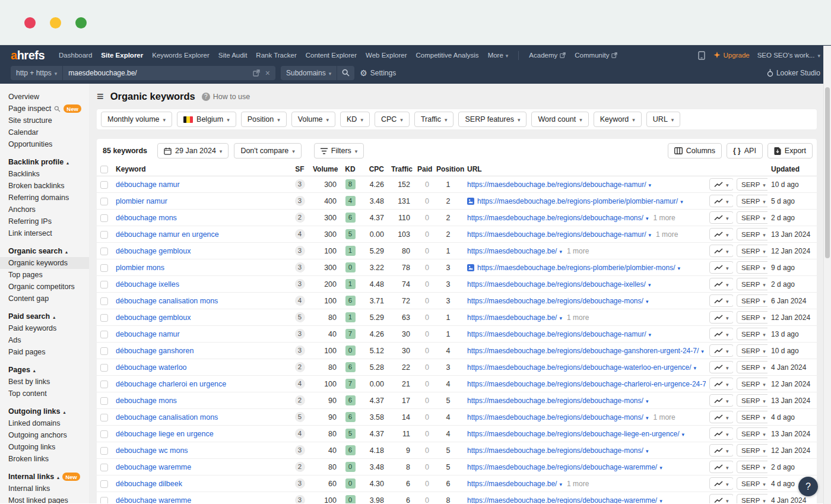 The width and height of the screenshot is (831, 504). What do you see at coordinates (146, 401) in the screenshot?
I see `keyword-link: debouchage mons` at bounding box center [146, 401].